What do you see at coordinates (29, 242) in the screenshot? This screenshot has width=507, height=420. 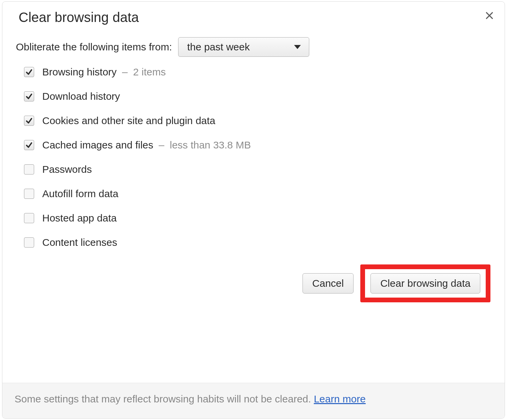 I see `checkbox-licenses` at bounding box center [29, 242].